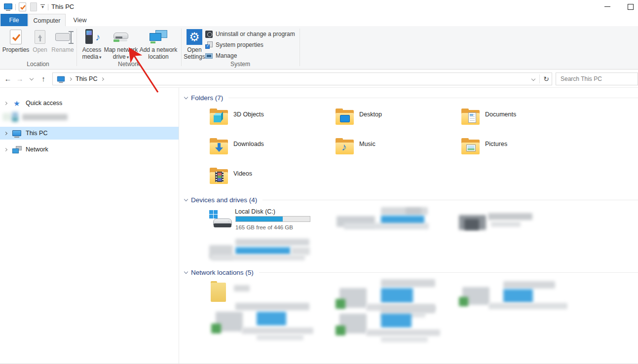  What do you see at coordinates (158, 44) in the screenshot?
I see `add-network-location-button: Add a network location` at bounding box center [158, 44].